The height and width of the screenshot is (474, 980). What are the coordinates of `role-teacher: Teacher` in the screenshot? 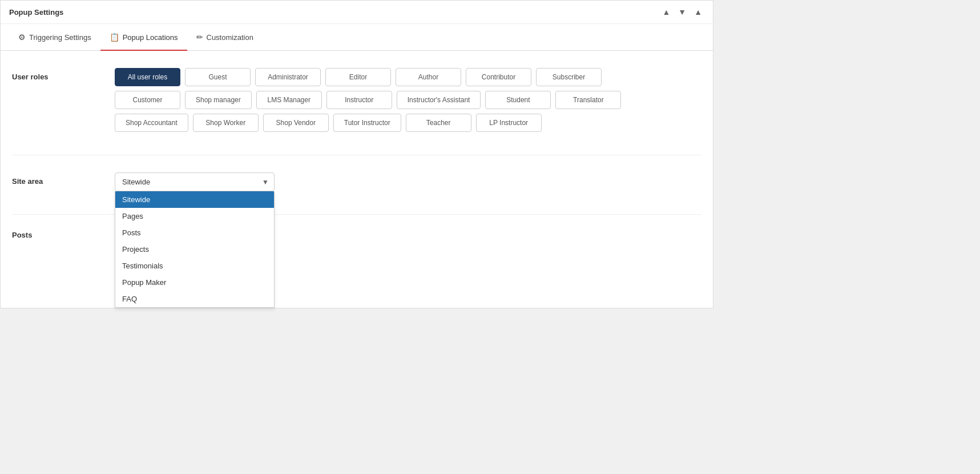 It's located at (438, 123).